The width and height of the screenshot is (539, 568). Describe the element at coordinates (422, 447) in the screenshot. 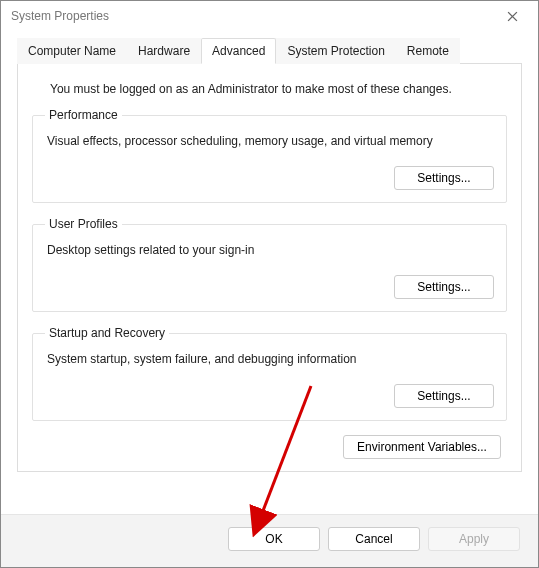

I see `environment-variables-button: Environment Variables...` at that location.